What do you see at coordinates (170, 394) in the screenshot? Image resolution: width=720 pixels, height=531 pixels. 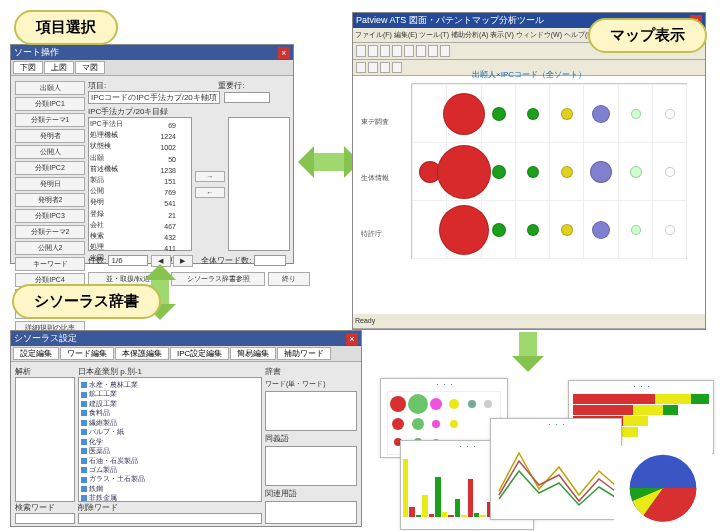 I see `tree-item: 鉱工工業` at bounding box center [170, 394].